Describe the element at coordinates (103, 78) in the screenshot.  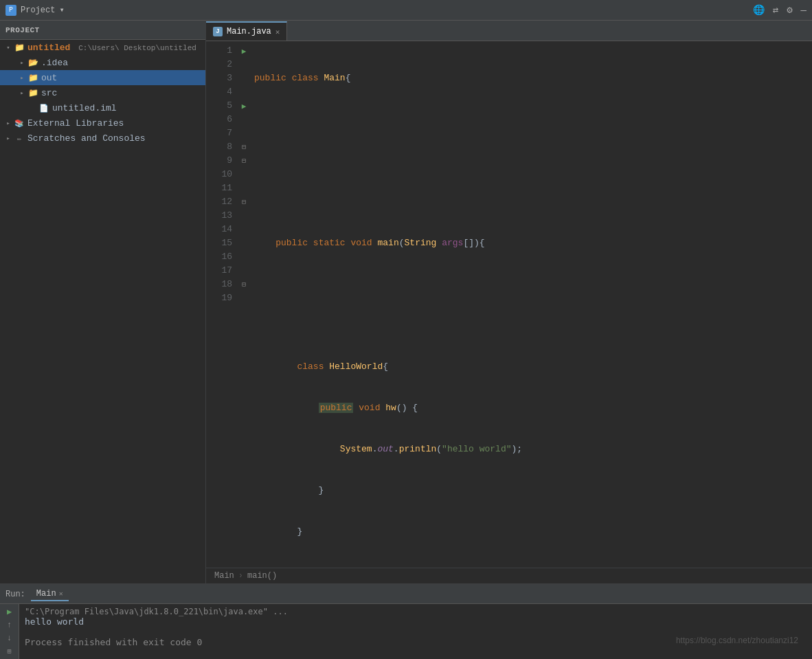
I see `tree-item-out: 📁 out` at that location.